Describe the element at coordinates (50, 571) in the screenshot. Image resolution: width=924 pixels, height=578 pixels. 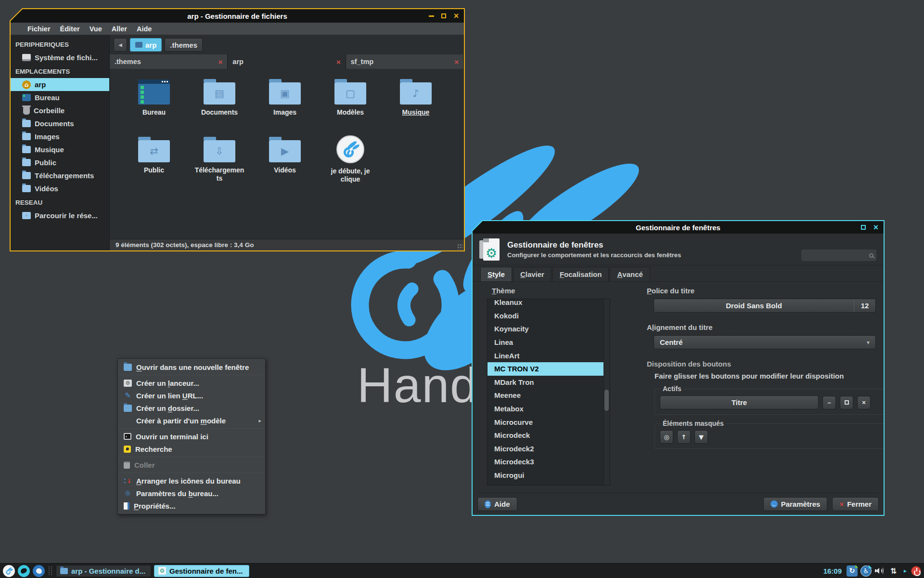
I see `panel-handle` at that location.